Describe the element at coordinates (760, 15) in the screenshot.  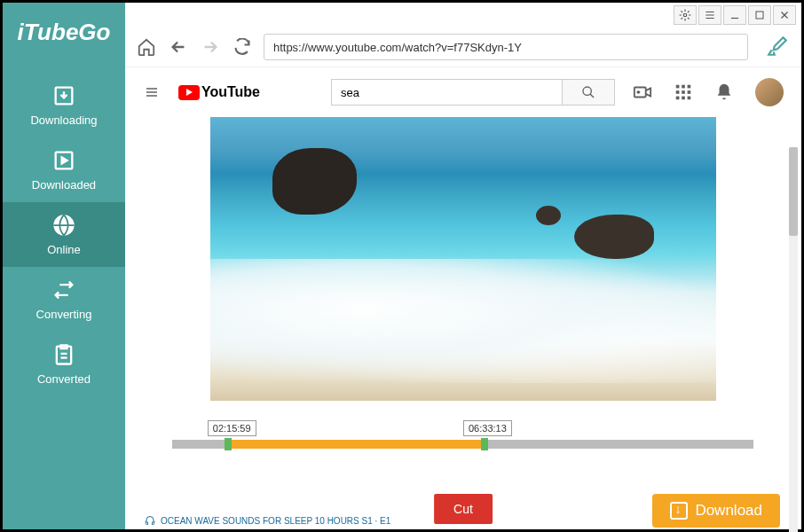
I see `maximize-icon` at that location.